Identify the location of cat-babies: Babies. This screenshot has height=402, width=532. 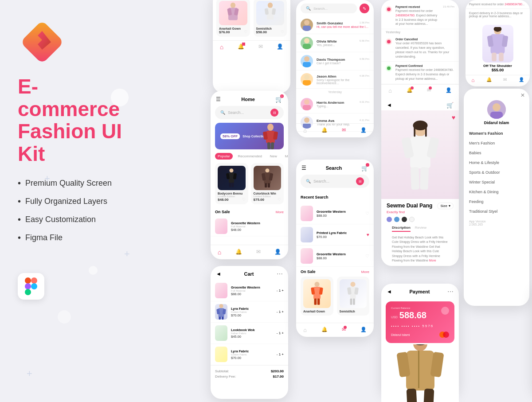
(497, 153).